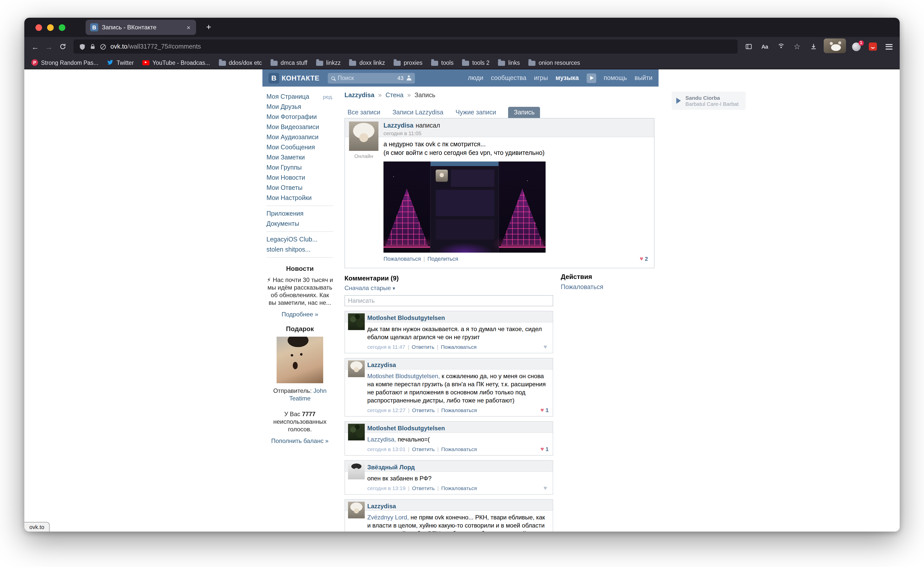 The height and width of the screenshot is (567, 924). Describe the element at coordinates (615, 78) in the screenshot. I see `nav-help: помощь` at that location.